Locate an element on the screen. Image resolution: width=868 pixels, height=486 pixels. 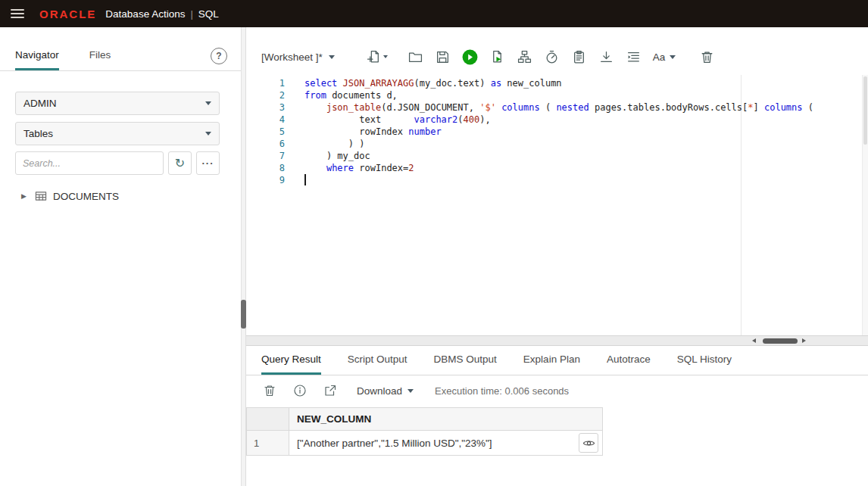
results-tab-sql-history: SQL History is located at coordinates (704, 360).